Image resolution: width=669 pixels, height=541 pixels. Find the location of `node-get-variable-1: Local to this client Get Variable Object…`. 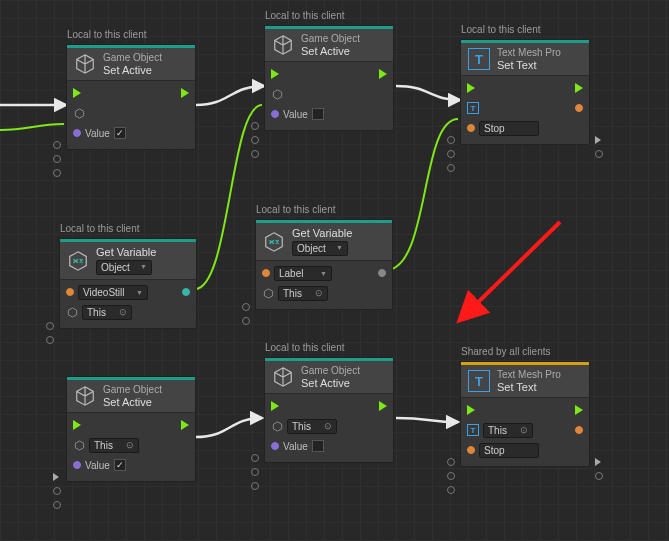

node-get-variable-1: Local to this client Get Variable Object… is located at coordinates (128, 284).